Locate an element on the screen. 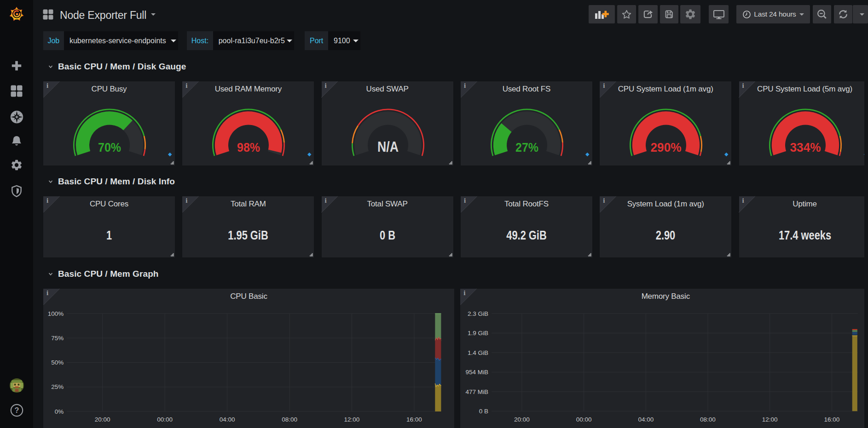 This screenshot has height=428, width=868. svg-text: N/A is located at coordinates (388, 147).